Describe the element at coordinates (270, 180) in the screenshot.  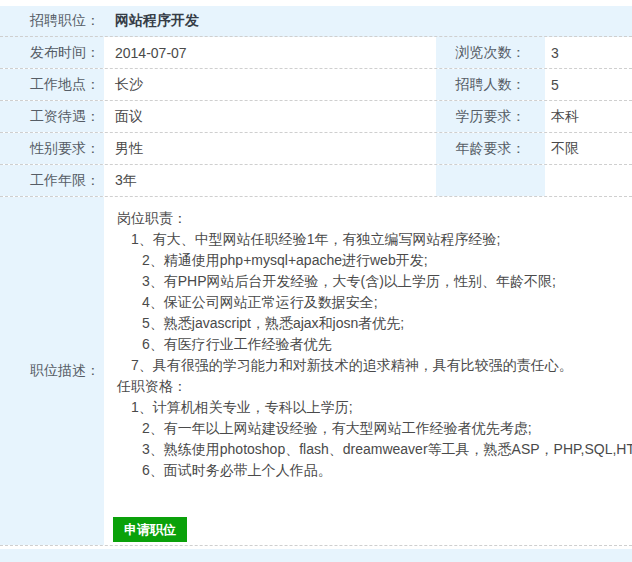
I see `experience-value: 3年` at that location.